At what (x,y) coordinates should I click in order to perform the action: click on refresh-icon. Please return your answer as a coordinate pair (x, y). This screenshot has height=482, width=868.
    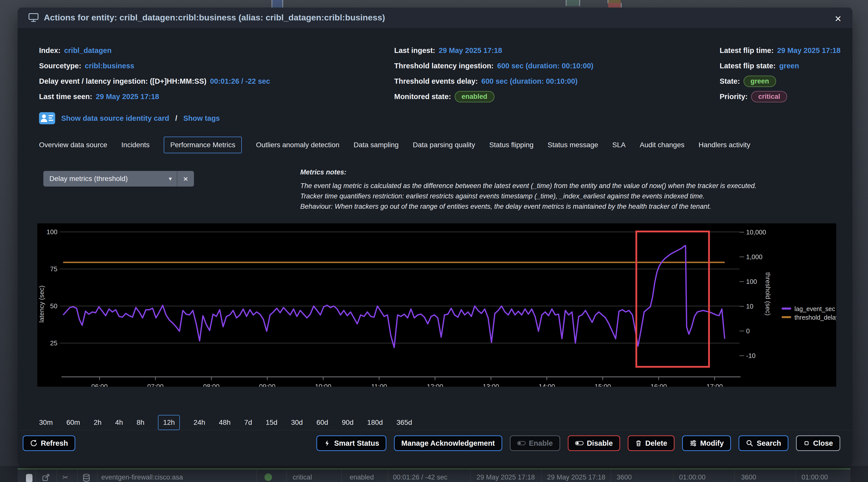
    Looking at the image, I should click on (34, 443).